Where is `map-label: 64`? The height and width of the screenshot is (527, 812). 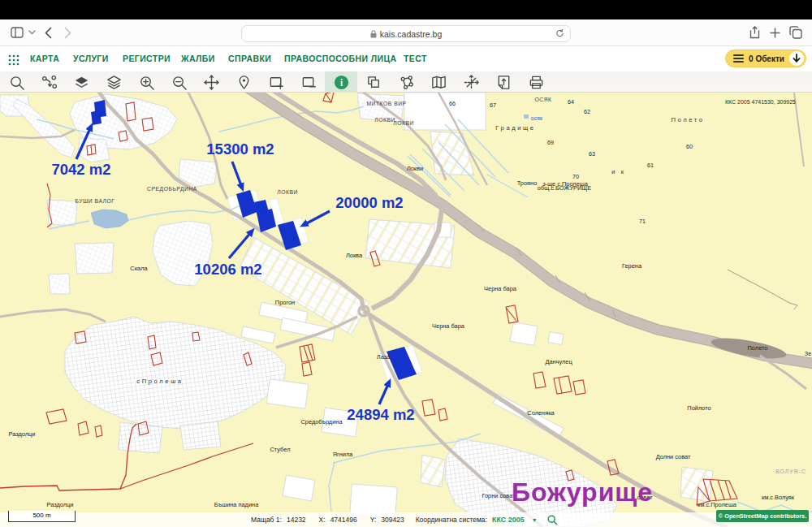 map-label: 64 is located at coordinates (571, 102).